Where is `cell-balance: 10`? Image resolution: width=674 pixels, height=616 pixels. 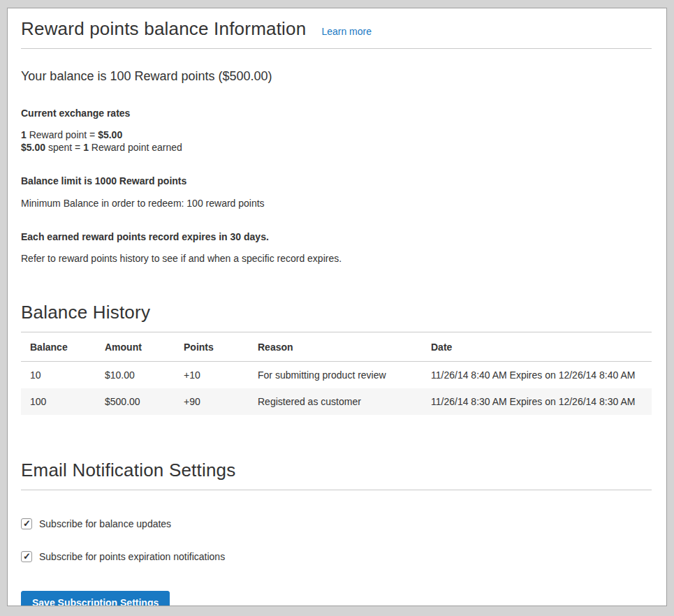 cell-balance: 10 is located at coordinates (59, 376).